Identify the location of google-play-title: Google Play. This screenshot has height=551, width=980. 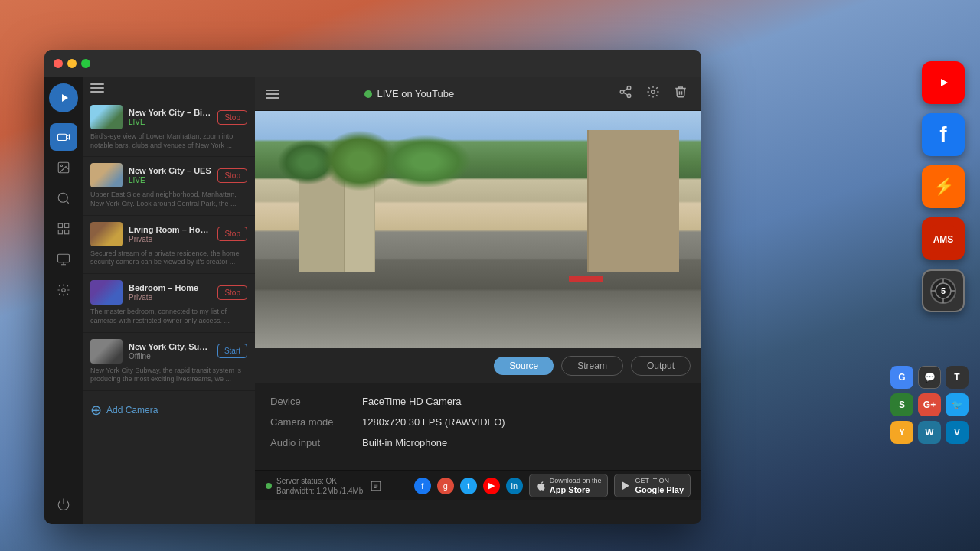
(659, 490).